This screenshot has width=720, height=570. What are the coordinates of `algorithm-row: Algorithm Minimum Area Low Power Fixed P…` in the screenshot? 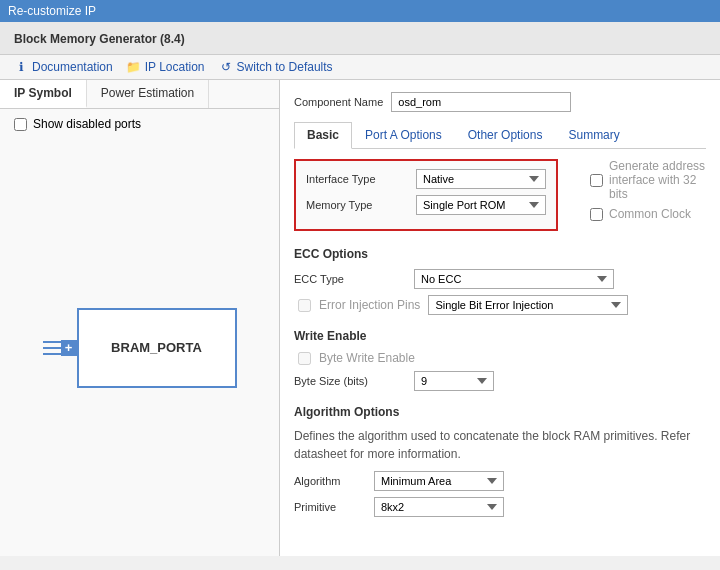 It's located at (500, 481).